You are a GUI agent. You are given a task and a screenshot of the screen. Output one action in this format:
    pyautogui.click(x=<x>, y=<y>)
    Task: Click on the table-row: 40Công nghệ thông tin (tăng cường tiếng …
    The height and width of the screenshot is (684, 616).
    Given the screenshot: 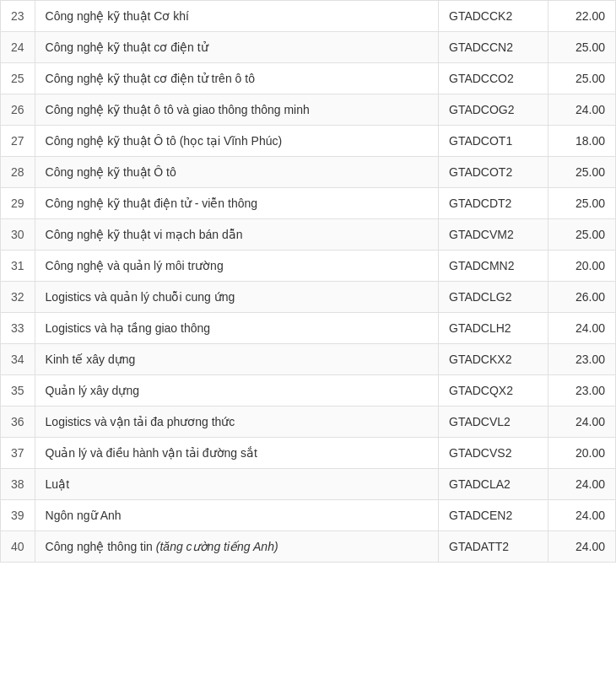 What is the action you would take?
    pyautogui.click(x=309, y=547)
    